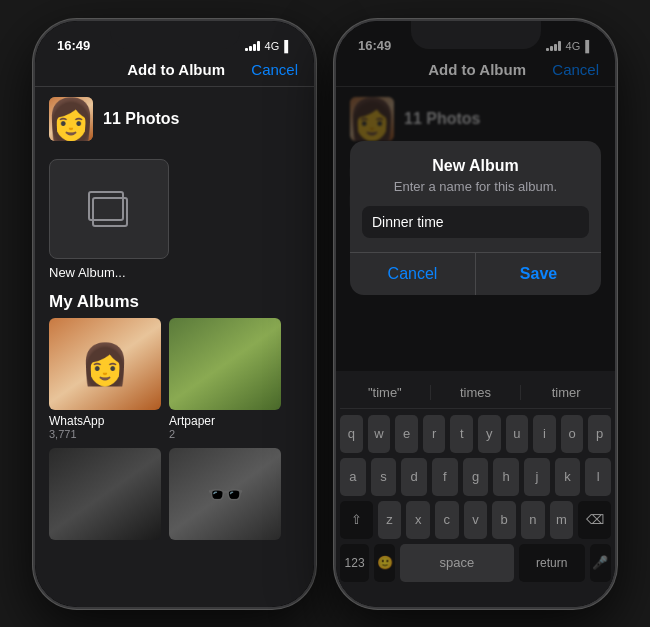 This screenshot has height=627, width=650. Describe the element at coordinates (174, 272) in the screenshot. I see `new-album-label: New Album...` at that location.